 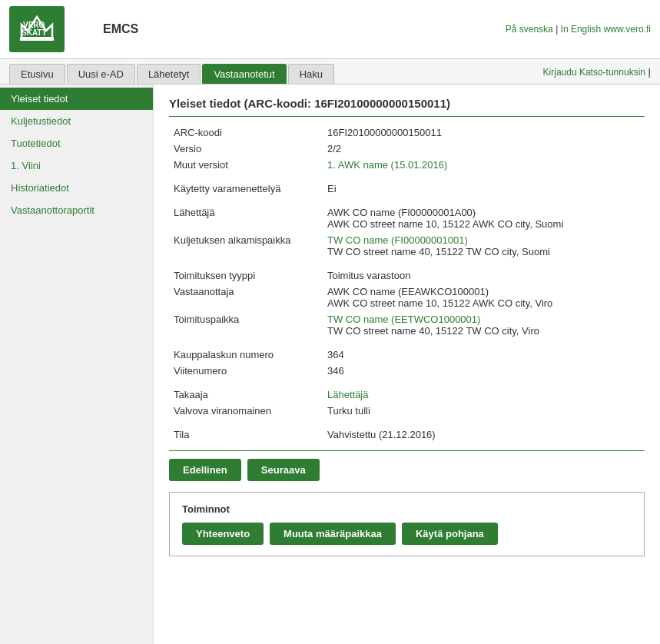 I want to click on www-link: www.vero.fi, so click(x=627, y=29).